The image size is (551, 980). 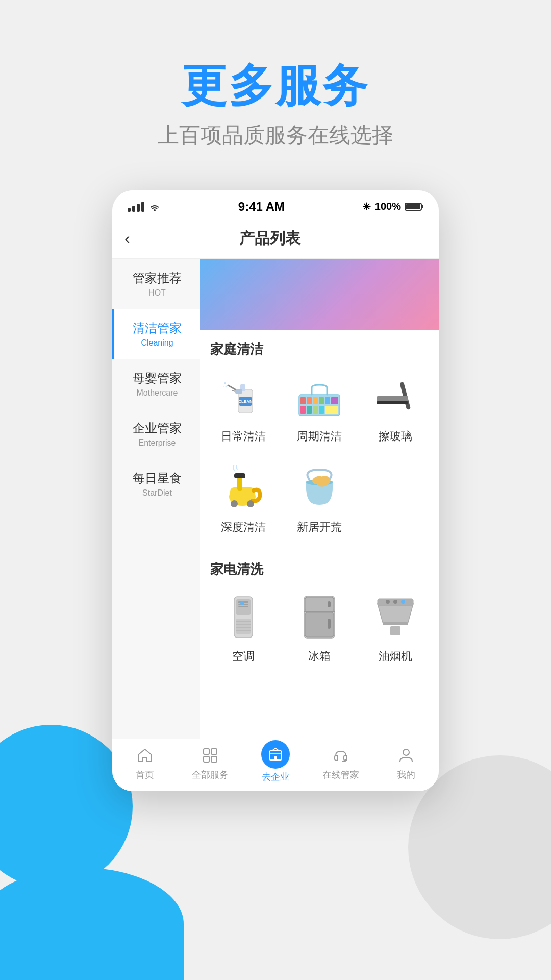 What do you see at coordinates (406, 755) in the screenshot?
I see `user-icon` at bounding box center [406, 755].